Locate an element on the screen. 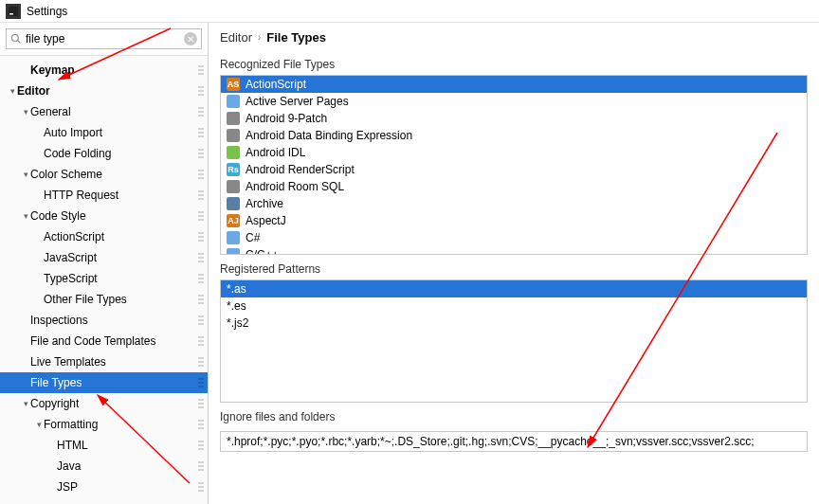 The width and height of the screenshot is (819, 504). sidebar-item-general: ▾General is located at coordinates (104, 112).